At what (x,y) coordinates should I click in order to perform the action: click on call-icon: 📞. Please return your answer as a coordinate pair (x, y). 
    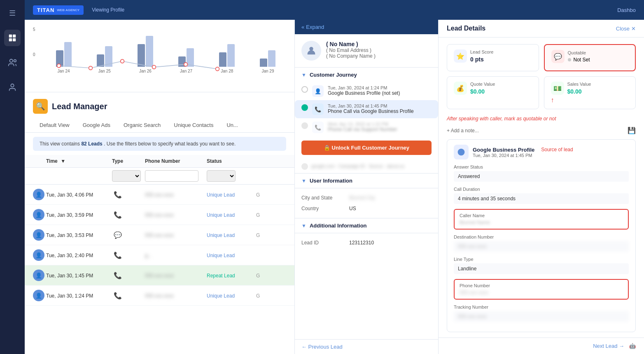
    Looking at the image, I should click on (118, 255).